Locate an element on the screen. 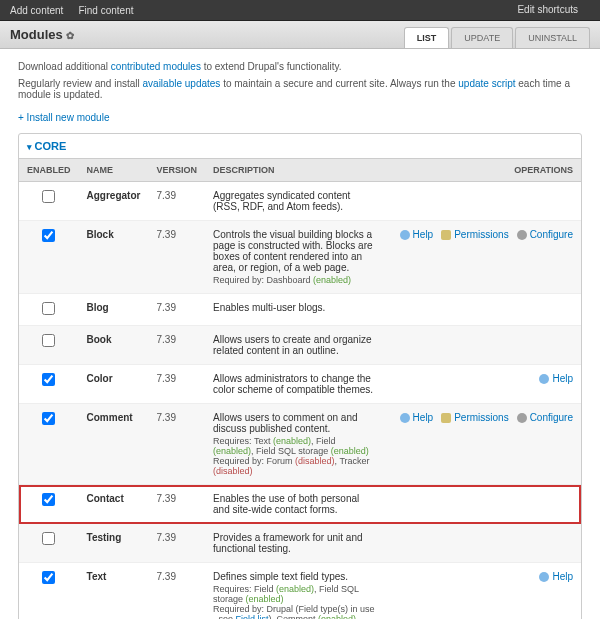 This screenshot has width=600, height=619. col-version: VERSION is located at coordinates (178, 170).